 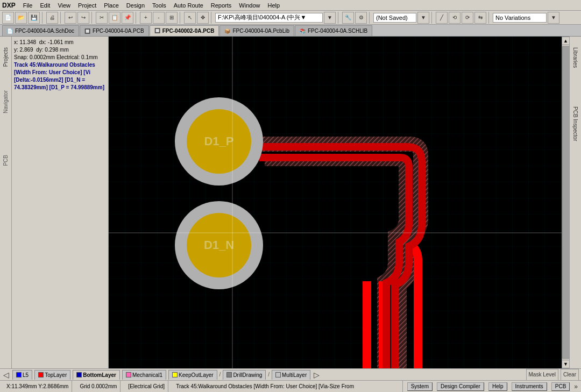 What do you see at coordinates (60, 42) in the screenshot?
I see `info-x-line: x: 11.348 dx: -1.061 mm` at bounding box center [60, 42].